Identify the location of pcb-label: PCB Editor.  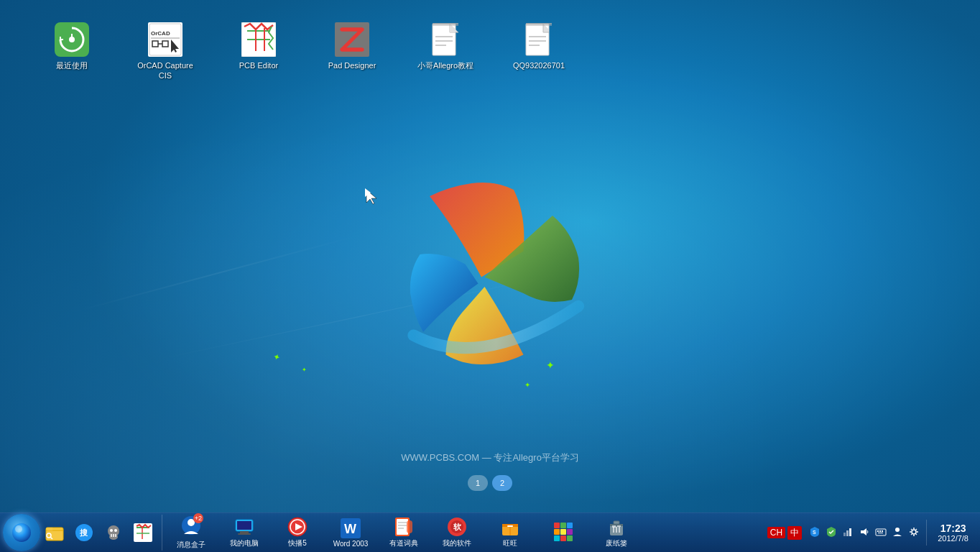
(259, 65).